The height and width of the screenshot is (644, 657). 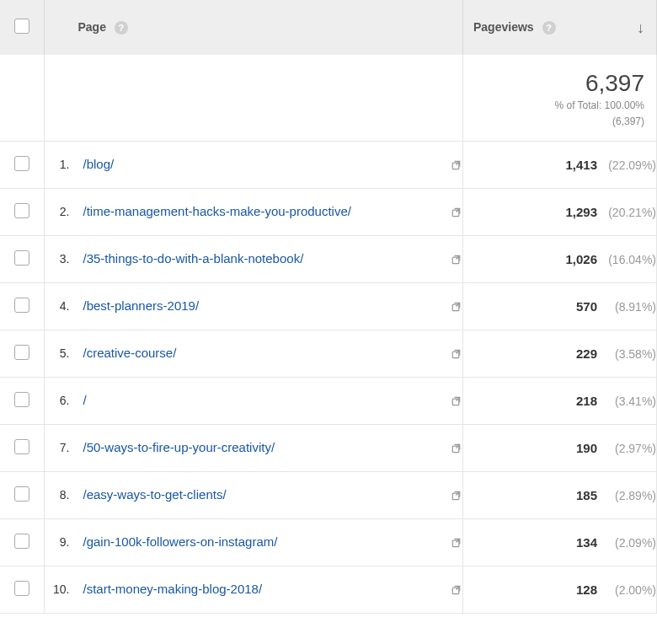 I want to click on pageviews-cell: 1,413(22.09%), so click(x=560, y=164).